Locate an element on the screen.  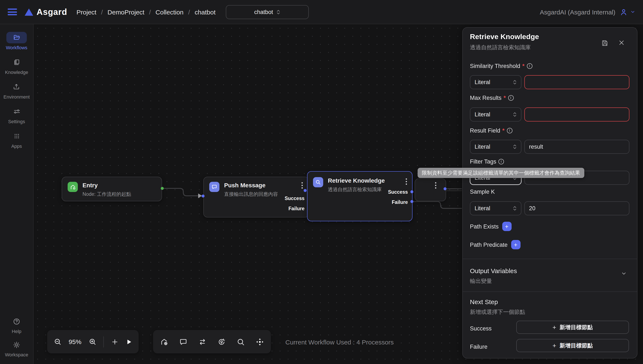
panel-subtitle: 透過自然語言檢索知識庫 is located at coordinates (500, 48).